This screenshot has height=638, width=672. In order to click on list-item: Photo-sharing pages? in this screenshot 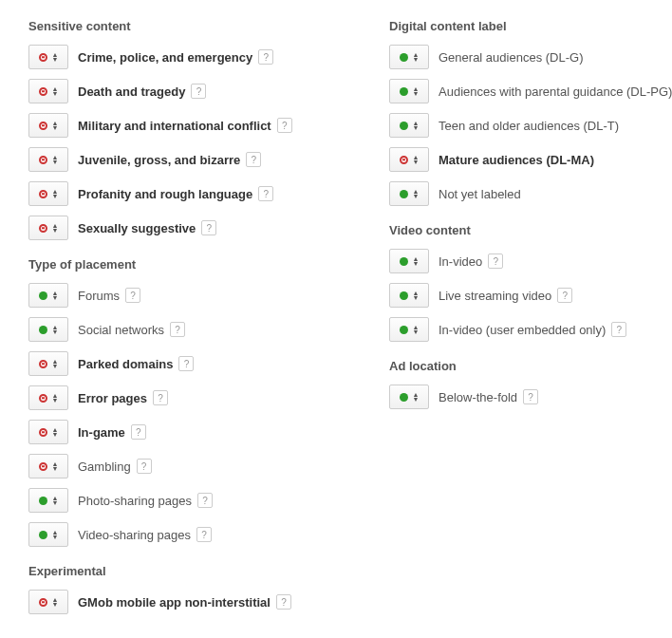, I will do `click(180, 500)`.